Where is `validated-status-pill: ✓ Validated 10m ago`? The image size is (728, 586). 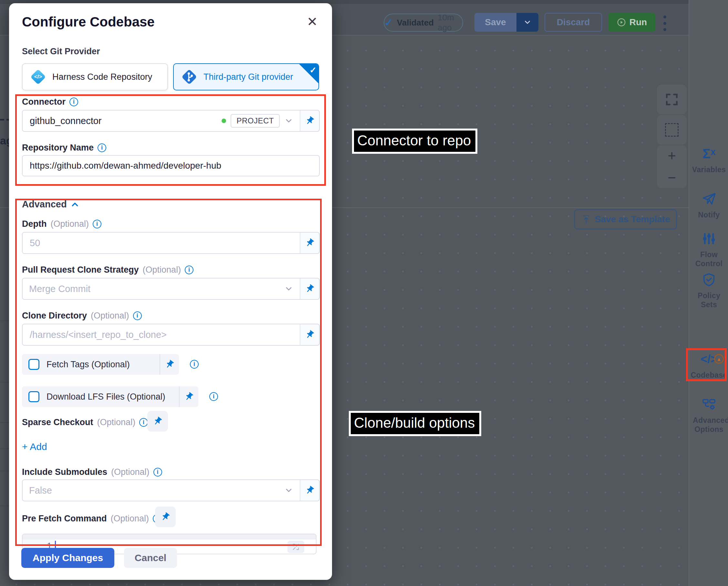
validated-status-pill: ✓ Validated 10m ago is located at coordinates (423, 23).